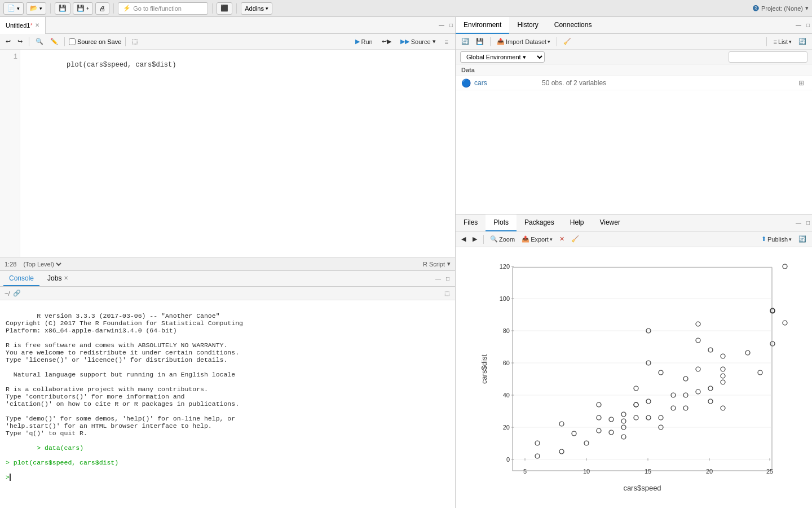  What do you see at coordinates (802, 42) in the screenshot?
I see `env-refresh-btn: 🔄` at bounding box center [802, 42].